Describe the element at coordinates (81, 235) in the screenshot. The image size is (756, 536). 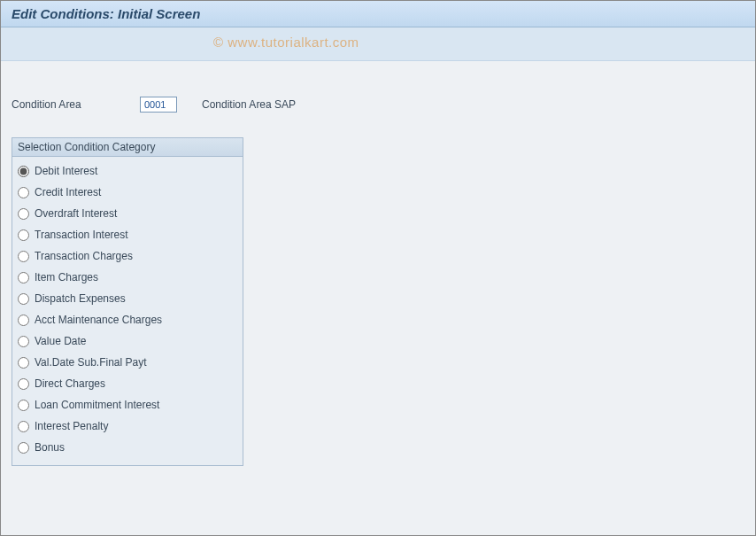
I see `radio-label: Transaction Interest` at that location.